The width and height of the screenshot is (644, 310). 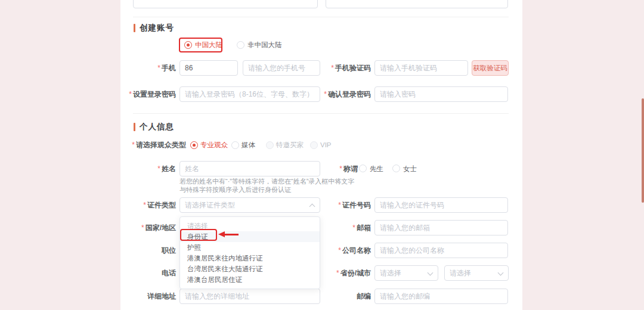 What do you see at coordinates (222, 234) in the screenshot?
I see `annotation-arrow-icon` at bounding box center [222, 234].